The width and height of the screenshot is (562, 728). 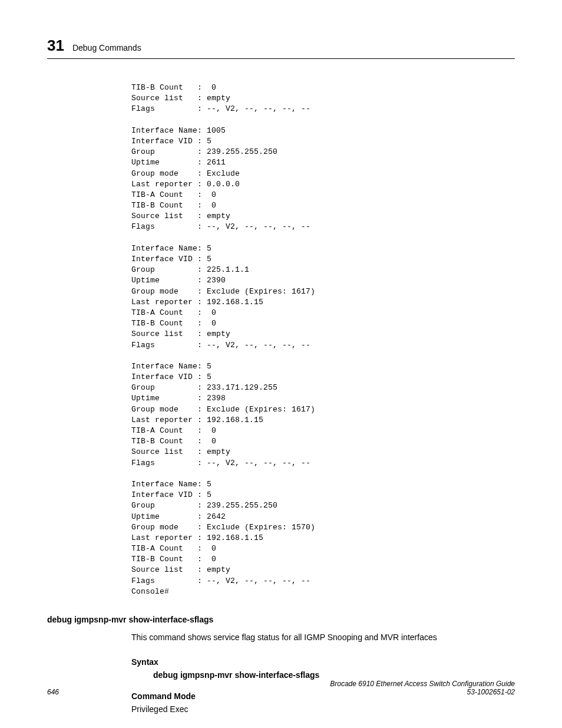 I want to click on command-heading: debug igmpsnp-mvr show-interface-sflags, so click(x=281, y=620).